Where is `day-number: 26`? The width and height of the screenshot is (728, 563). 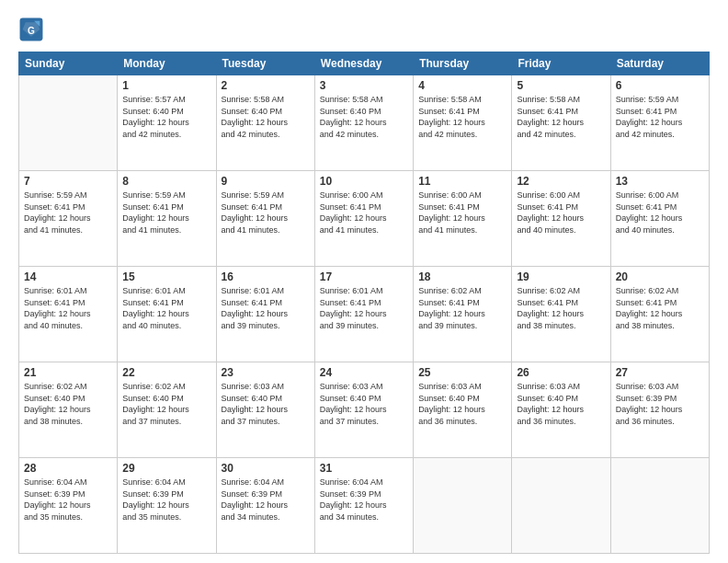 day-number: 26 is located at coordinates (561, 373).